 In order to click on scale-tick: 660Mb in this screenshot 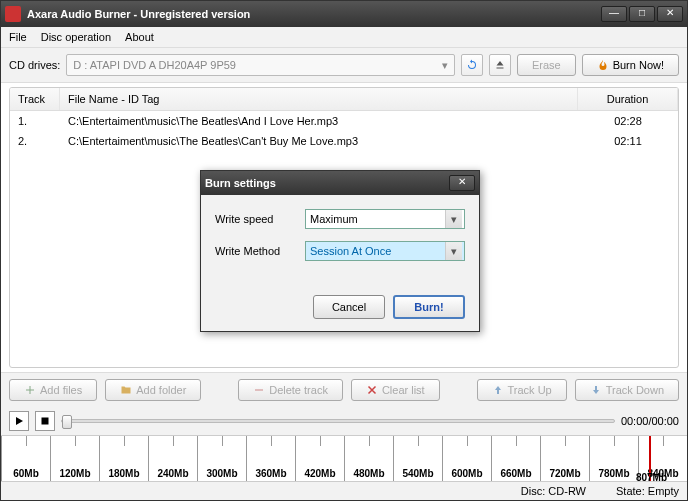, I will do `click(516, 458)`.